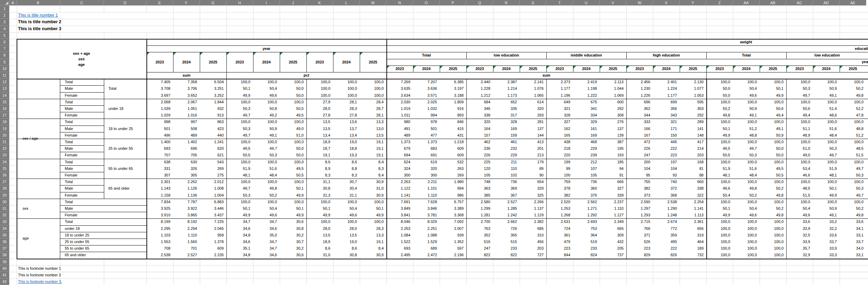 This screenshot has width=868, height=285. I want to click on column-header-W: W, so click(640, 3).